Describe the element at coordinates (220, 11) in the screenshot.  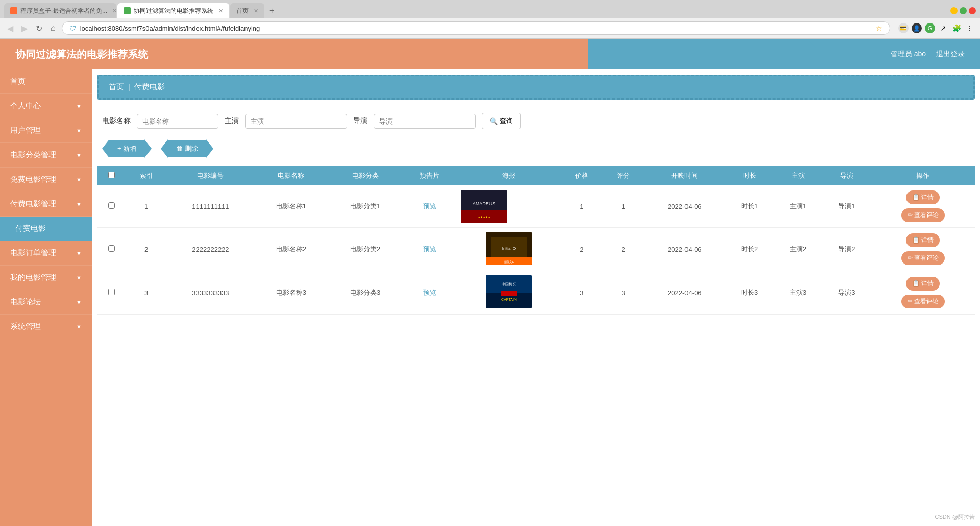
I see `tab-2-close: ✕` at that location.